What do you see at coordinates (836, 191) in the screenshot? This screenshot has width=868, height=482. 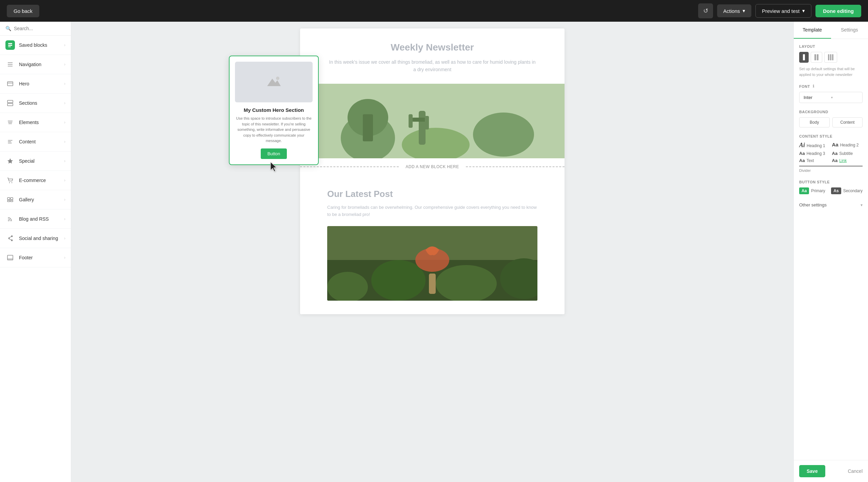 I see `secondary-sample: As` at bounding box center [836, 191].